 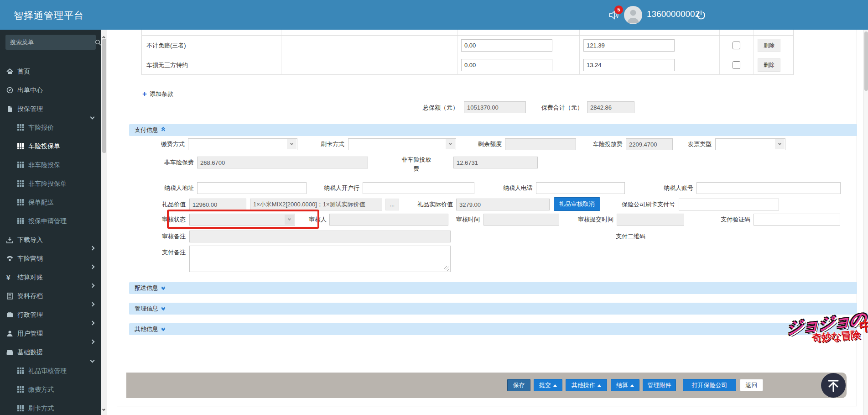 What do you see at coordinates (633, 15) in the screenshot?
I see `avatar` at bounding box center [633, 15].